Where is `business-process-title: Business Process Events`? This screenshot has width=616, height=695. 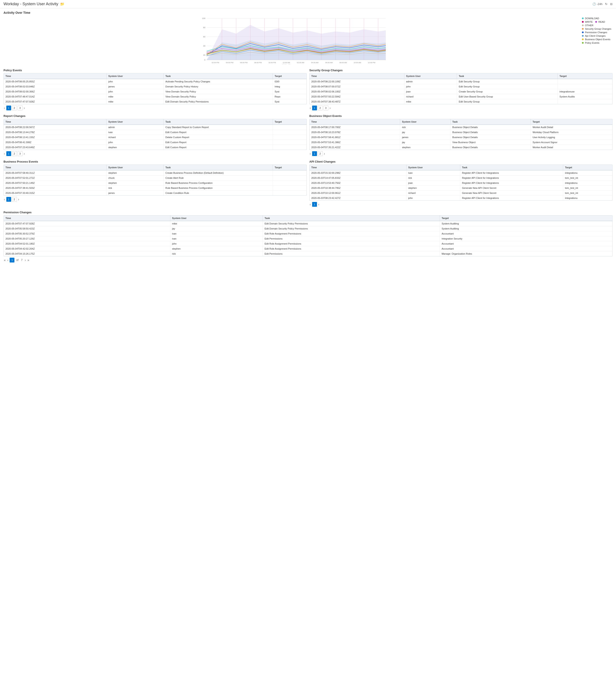 business-process-title: Business Process Events is located at coordinates (155, 162).